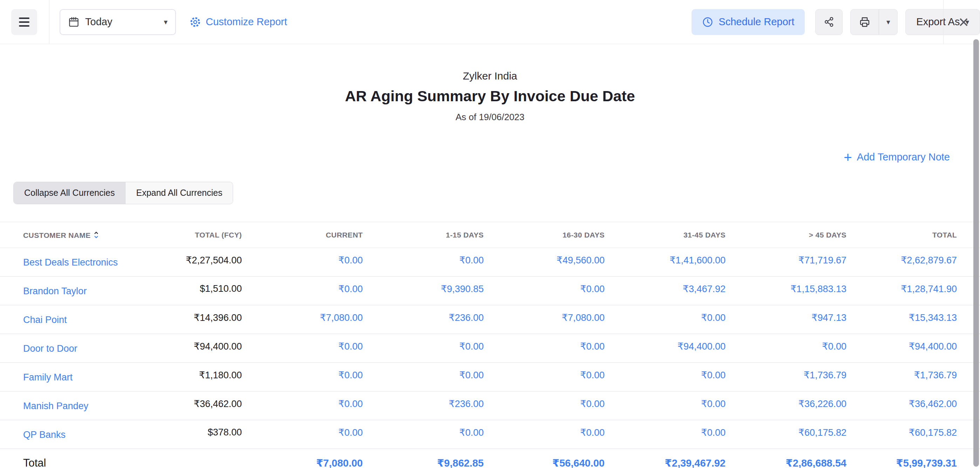  Describe the element at coordinates (490, 96) in the screenshot. I see `report-heading: Zylker India AR Aging Summary By Invoice…` at that location.